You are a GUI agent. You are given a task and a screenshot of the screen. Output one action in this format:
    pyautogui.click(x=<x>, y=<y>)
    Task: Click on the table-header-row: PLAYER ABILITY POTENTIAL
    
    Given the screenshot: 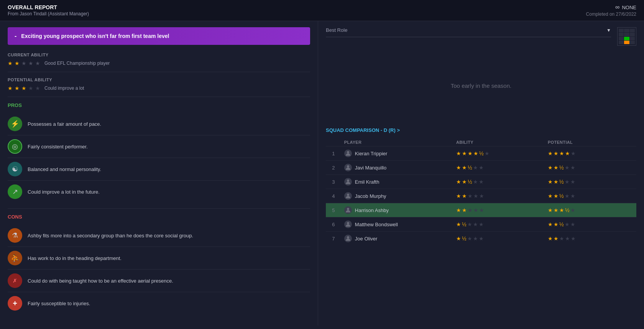 What is the action you would take?
    pyautogui.click(x=481, y=143)
    